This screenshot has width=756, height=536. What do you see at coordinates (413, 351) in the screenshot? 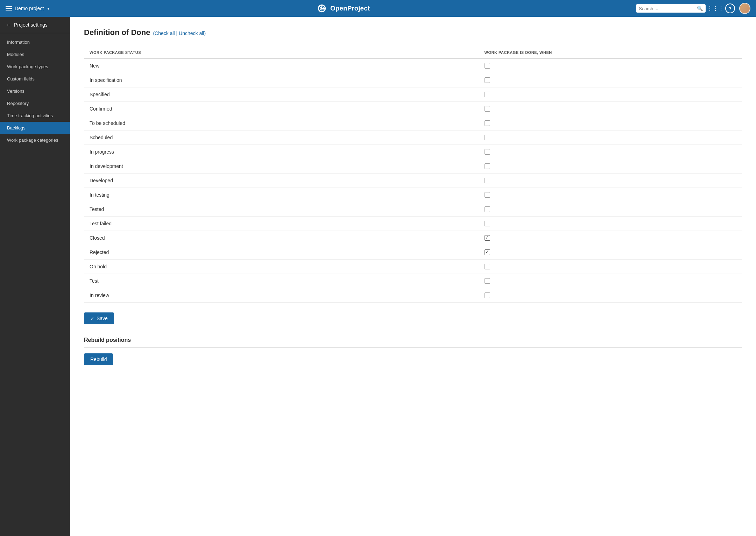
I see `rebuild-section: Rebuild positions Rebuild` at bounding box center [413, 351].